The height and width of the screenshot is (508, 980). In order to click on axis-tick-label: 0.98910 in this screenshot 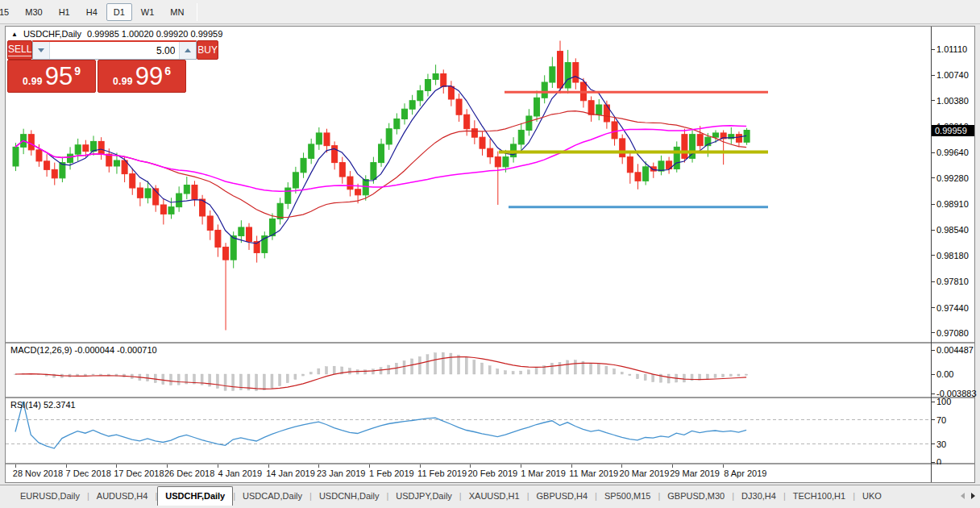, I will do `click(953, 205)`.